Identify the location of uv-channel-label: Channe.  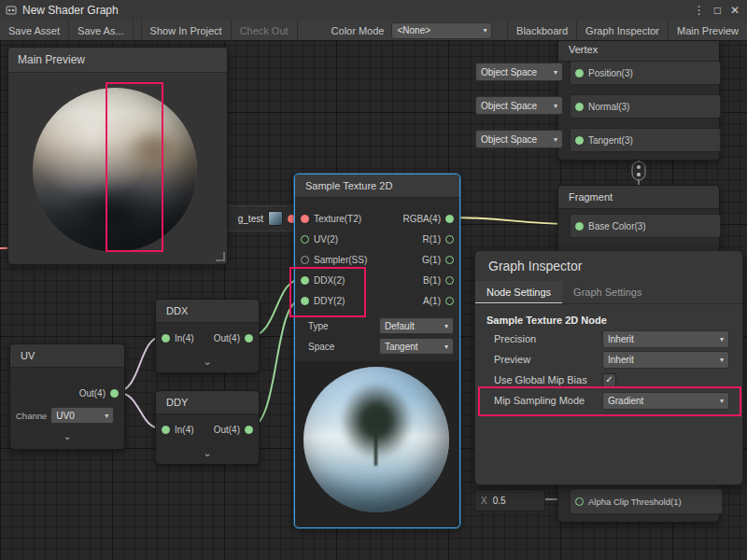
(32, 416).